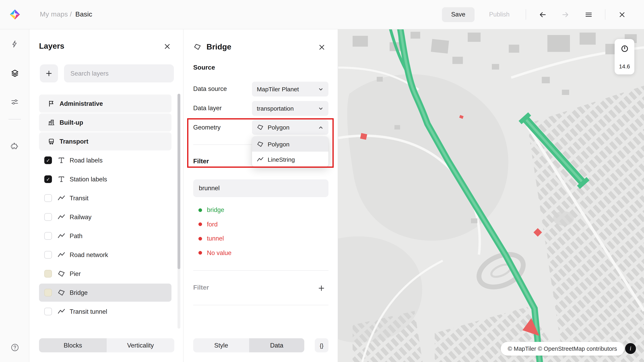  Describe the element at coordinates (15, 347) in the screenshot. I see `help-button` at that location.